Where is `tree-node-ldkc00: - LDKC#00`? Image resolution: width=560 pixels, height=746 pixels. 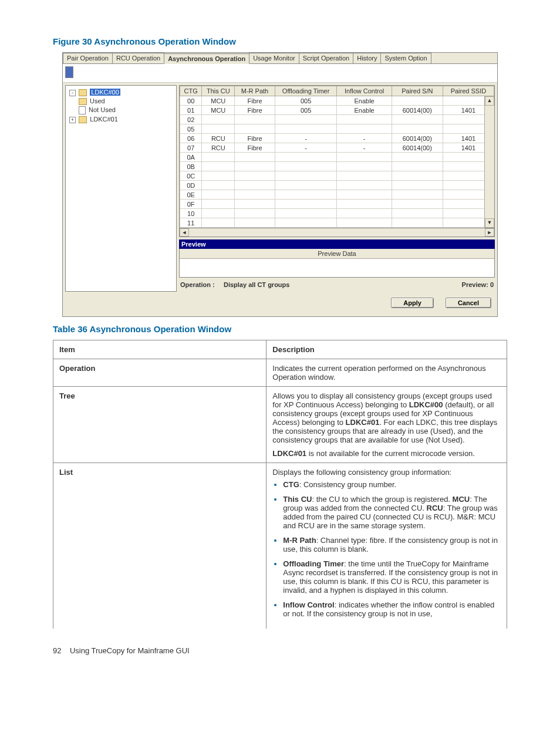
tree-node-ldkc00: - LDKC#00 is located at coordinates (121, 93).